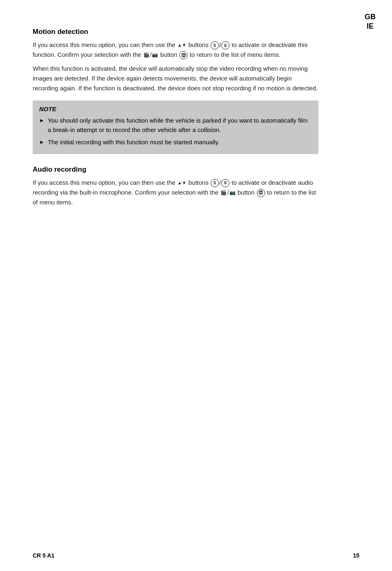 Image resolution: width=392 pixels, height=571 pixels. What do you see at coordinates (176, 142) in the screenshot?
I see `note-item-2: ► The initial recording with this functi…` at bounding box center [176, 142].